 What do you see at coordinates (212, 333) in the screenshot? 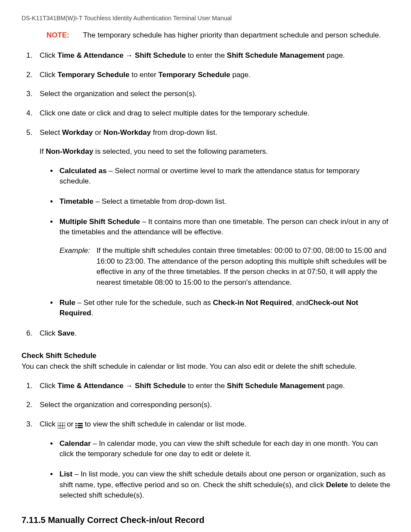
I see `step-6: Click Save.` at bounding box center [212, 333].